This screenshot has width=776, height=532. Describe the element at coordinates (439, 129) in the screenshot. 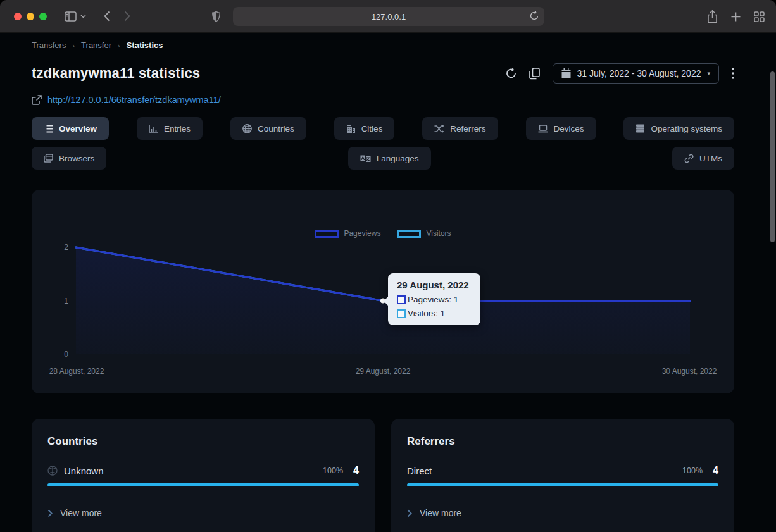

I see `shuffle-icon` at that location.